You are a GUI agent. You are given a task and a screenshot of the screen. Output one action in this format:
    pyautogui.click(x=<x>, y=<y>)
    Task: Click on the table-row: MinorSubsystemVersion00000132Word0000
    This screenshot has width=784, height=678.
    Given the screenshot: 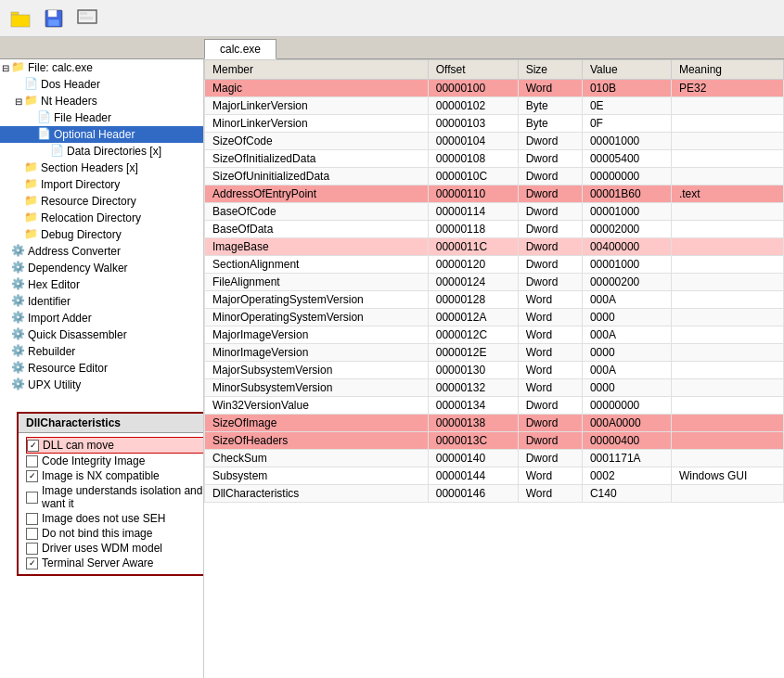 What is the action you would take?
    pyautogui.click(x=495, y=388)
    